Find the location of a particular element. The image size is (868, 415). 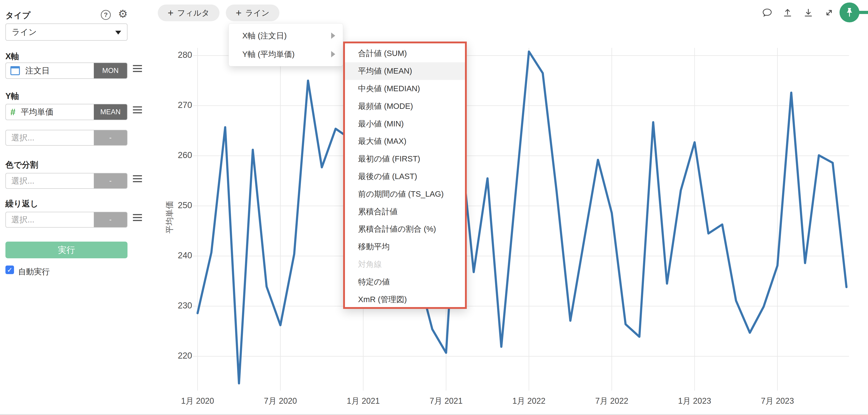

submenu-item-label: 特定の値 is located at coordinates (374, 282).